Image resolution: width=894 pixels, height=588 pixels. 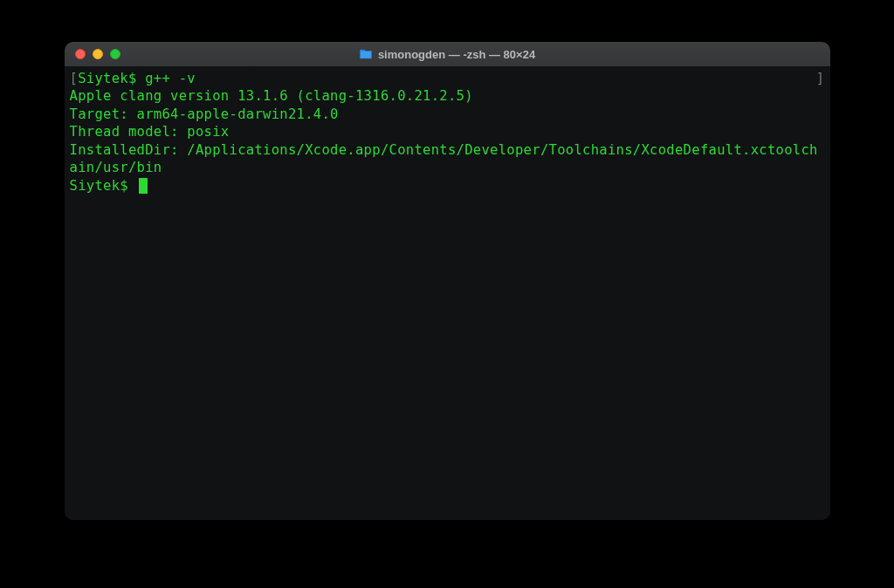 What do you see at coordinates (447, 186) in the screenshot?
I see `terminal-prompt-line: Siytek$` at bounding box center [447, 186].